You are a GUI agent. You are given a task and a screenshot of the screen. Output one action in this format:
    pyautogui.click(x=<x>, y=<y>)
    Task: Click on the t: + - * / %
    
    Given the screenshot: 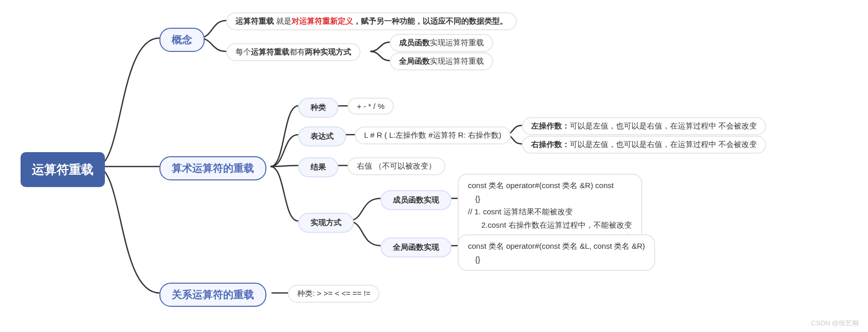 What is the action you would take?
    pyautogui.click(x=371, y=106)
    